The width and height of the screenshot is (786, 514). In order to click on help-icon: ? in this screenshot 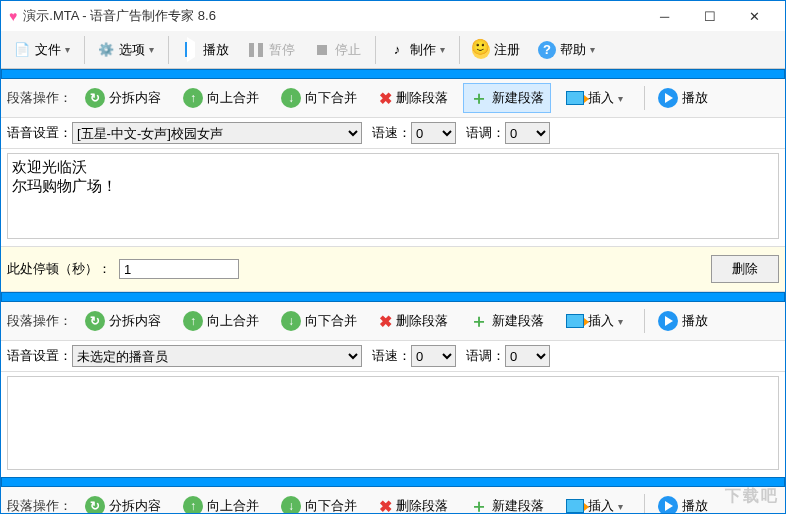, I will do `click(547, 50)`.